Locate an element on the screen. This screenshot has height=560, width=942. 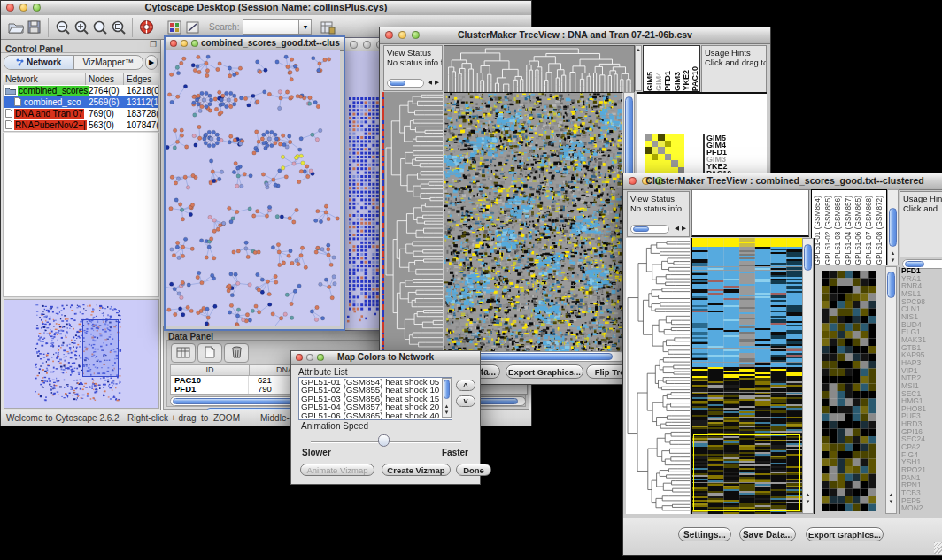
tv2-gene-label: MON2 is located at coordinates (922, 508).